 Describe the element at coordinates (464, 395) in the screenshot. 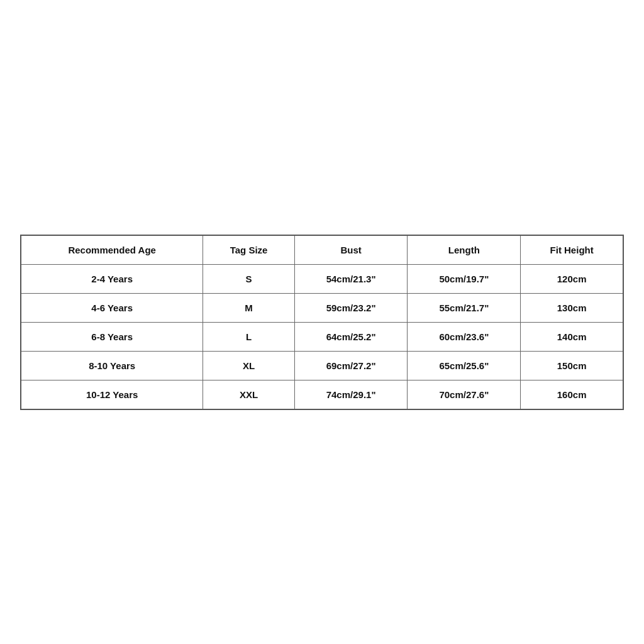

I see `cell-4-3: 70cm/27.6"` at that location.